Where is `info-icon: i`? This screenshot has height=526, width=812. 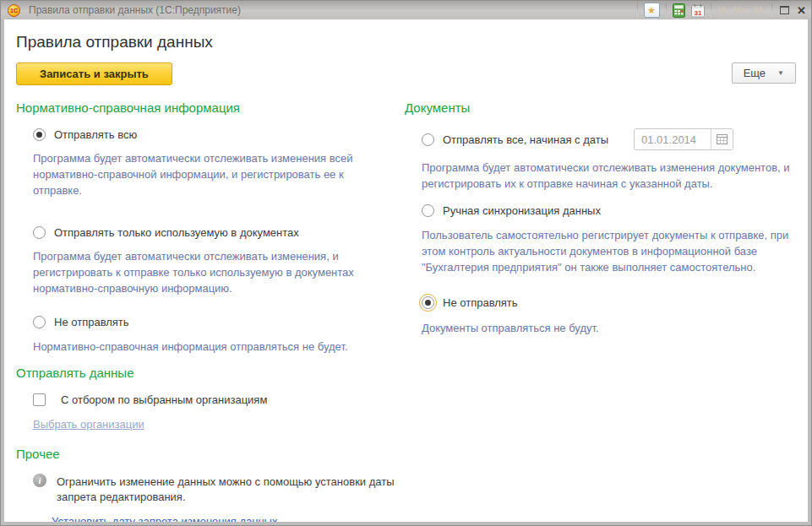
info-icon: i is located at coordinates (40, 480).